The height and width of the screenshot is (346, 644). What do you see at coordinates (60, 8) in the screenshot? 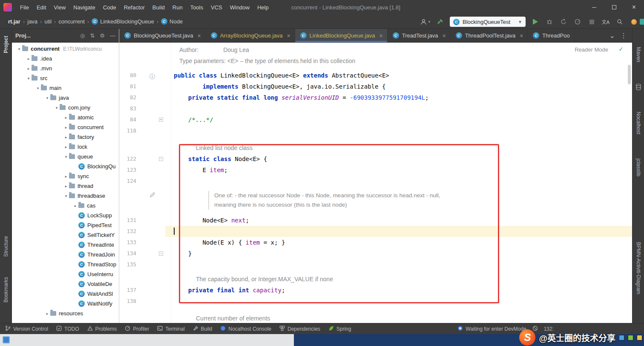
I see `menu-view: View` at bounding box center [60, 8].